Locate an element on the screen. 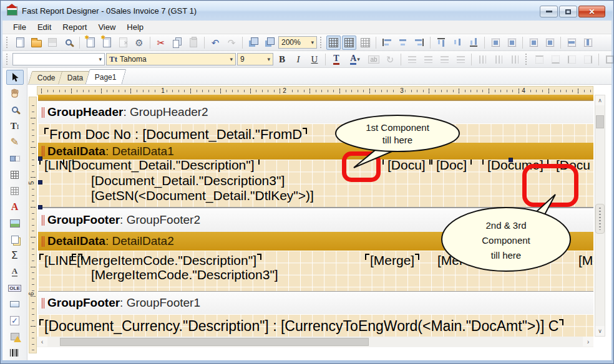  title-bar: Fast Report Designer - 0Sales Invoice 7 … is located at coordinates (307, 11).